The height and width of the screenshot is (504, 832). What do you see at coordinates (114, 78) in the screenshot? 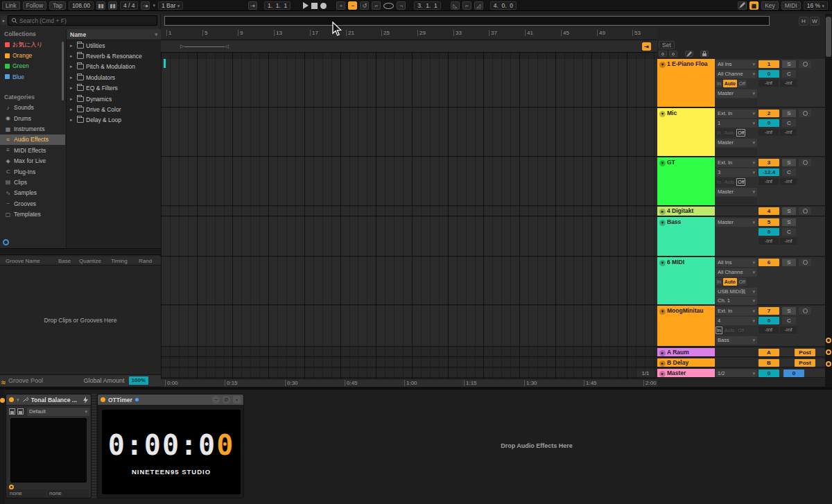
I see `folder-row-modulators: ▸Modulators` at bounding box center [114, 78].